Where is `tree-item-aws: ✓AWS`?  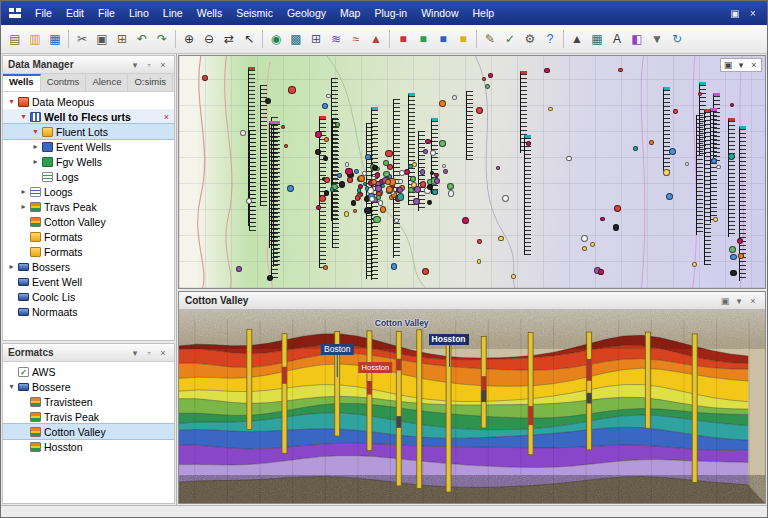 tree-item-aws: ✓AWS is located at coordinates (88, 372).